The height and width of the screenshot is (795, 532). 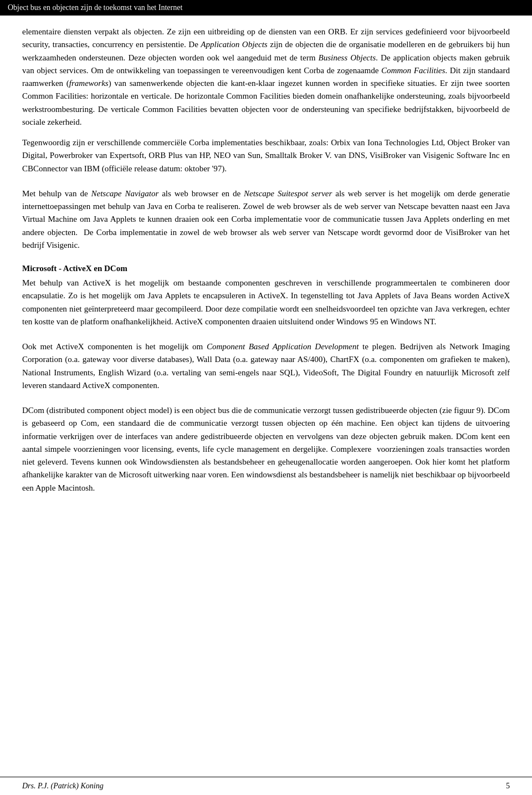 What do you see at coordinates (266, 268) in the screenshot?
I see `section-heading-activex: Microsoft - ActiveX en DCom` at bounding box center [266, 268].